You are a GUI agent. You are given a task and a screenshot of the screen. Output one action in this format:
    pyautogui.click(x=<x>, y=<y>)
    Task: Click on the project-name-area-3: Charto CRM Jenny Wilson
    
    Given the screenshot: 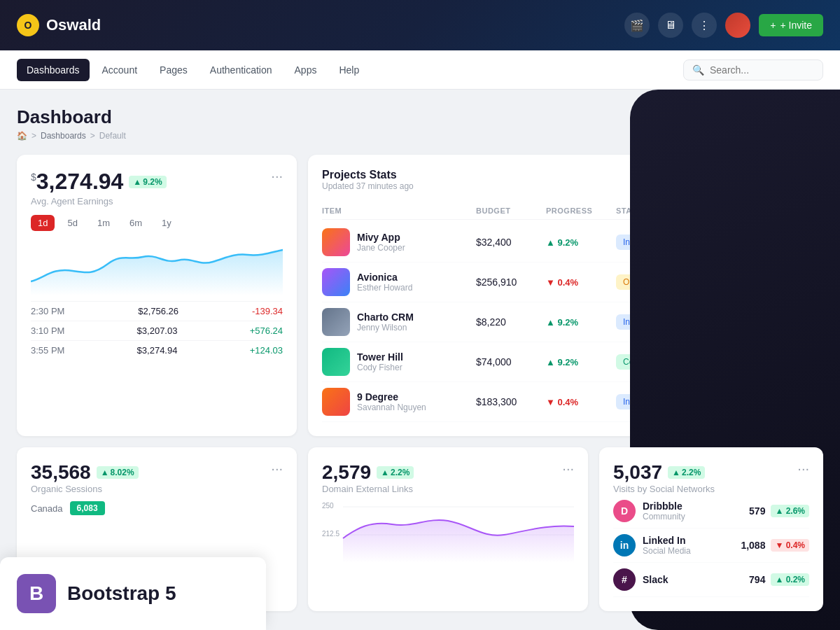 What is the action you would take?
    pyautogui.click(x=385, y=322)
    